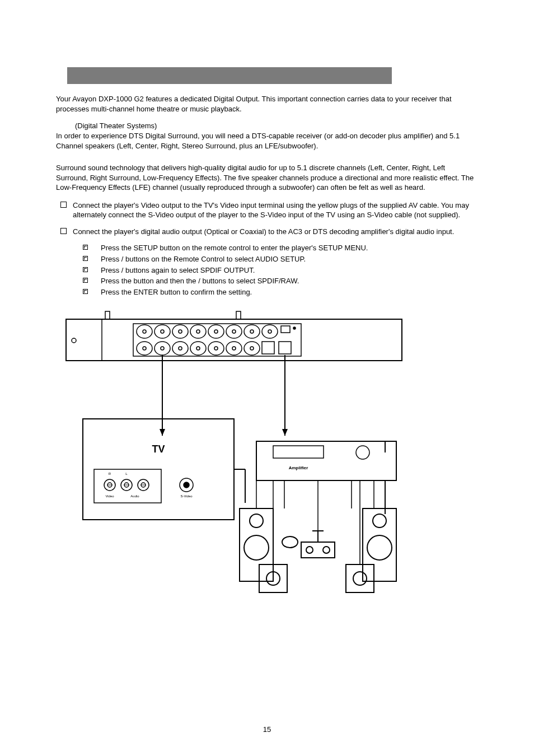  What do you see at coordinates (127, 474) in the screenshot?
I see `diagram-l-label: L` at bounding box center [127, 474].